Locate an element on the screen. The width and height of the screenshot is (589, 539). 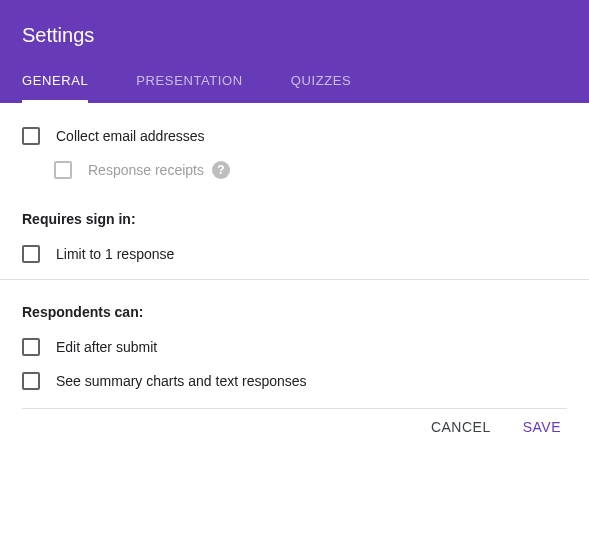
dialog-footer: CANCEL SAVE is located at coordinates (294, 431).